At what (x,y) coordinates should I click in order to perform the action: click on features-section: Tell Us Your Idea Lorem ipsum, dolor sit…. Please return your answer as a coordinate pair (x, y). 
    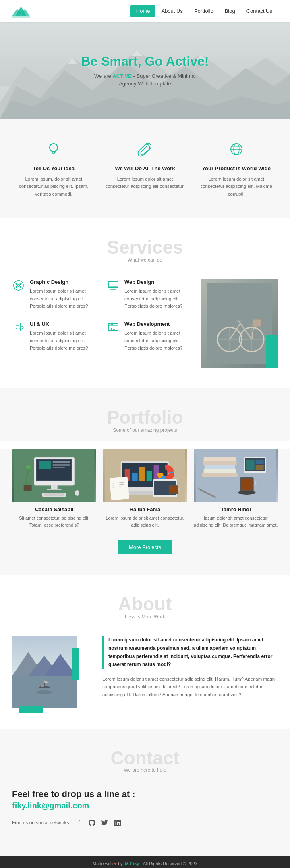
    Looking at the image, I should click on (145, 168).